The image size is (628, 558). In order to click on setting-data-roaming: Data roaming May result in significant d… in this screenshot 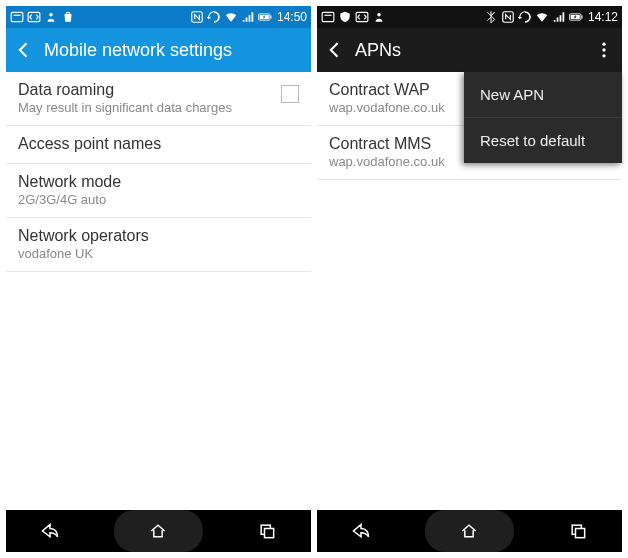, I will do `click(158, 99)`.